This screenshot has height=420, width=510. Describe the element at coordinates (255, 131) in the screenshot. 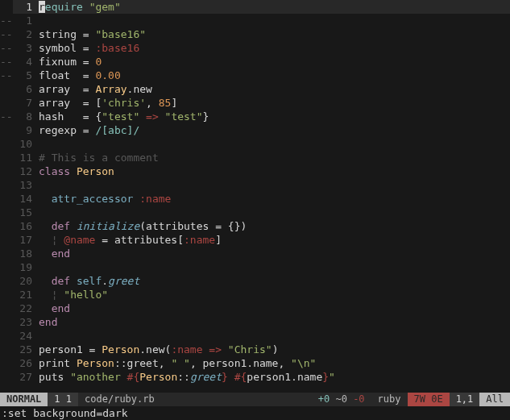

I see `code-line: 9regexp = /[abc]/` at that location.